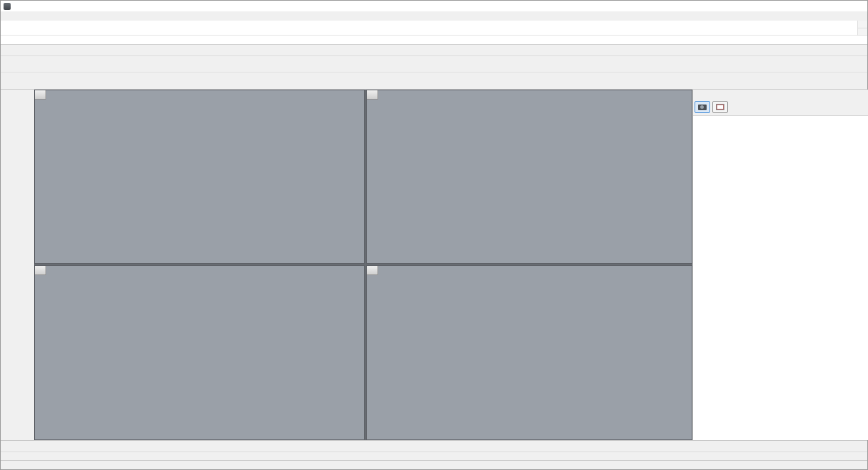  What do you see at coordinates (720, 107) in the screenshot?
I see `wallpaper-properties-button` at bounding box center [720, 107].